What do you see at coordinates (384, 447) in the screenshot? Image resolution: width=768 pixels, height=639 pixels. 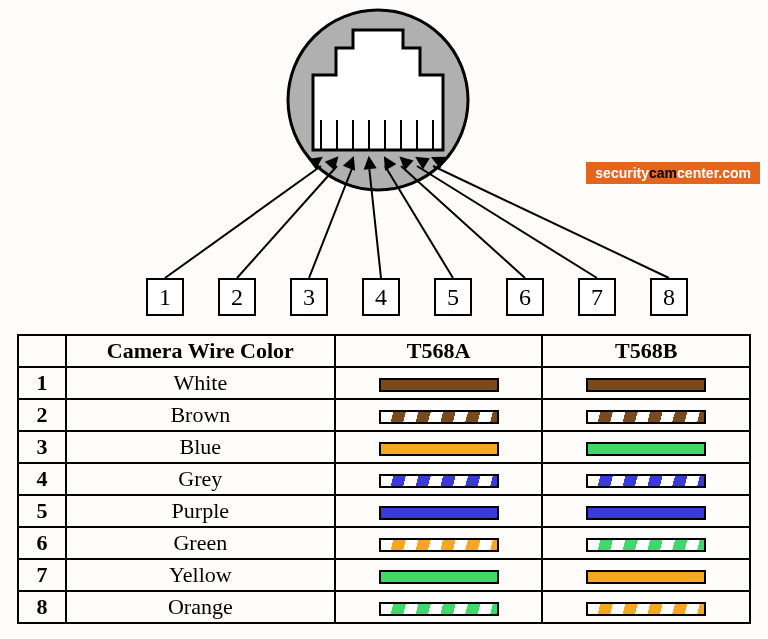 I see `table-row: 3Blue` at bounding box center [384, 447].